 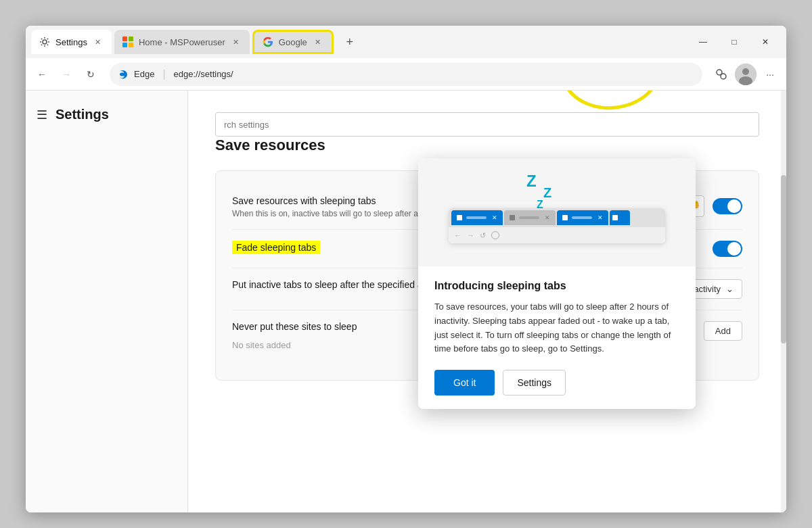 What do you see at coordinates (583, 218) in the screenshot?
I see `mini-tab-3: ✕` at bounding box center [583, 218].